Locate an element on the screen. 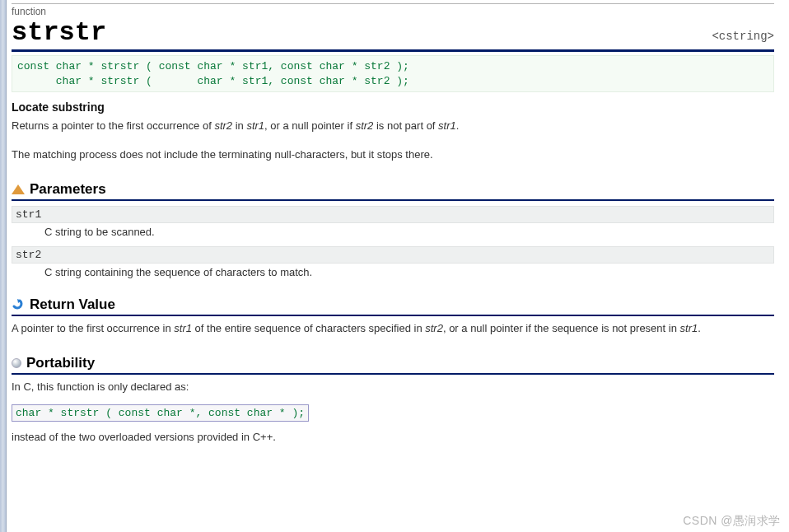 The image size is (789, 532). section-title: Parameters is located at coordinates (68, 189).